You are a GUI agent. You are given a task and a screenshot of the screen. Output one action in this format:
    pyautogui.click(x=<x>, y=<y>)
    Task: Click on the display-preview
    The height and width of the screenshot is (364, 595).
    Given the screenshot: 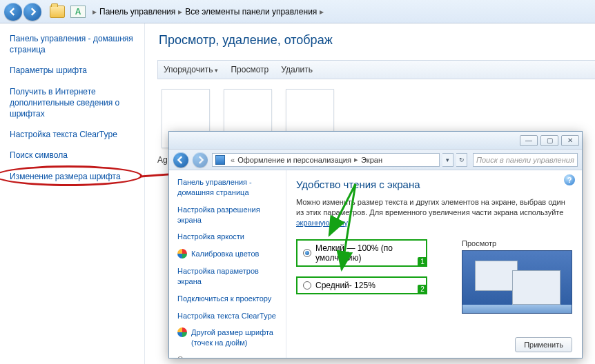 What is the action you would take?
    pyautogui.click(x=517, y=282)
    